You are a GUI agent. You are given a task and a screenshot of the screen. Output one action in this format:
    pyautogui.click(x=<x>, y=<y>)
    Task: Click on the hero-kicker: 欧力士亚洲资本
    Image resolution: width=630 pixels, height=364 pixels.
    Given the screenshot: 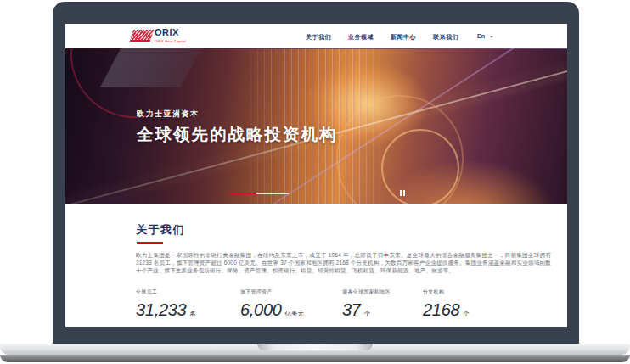 What is the action you would take?
    pyautogui.click(x=238, y=114)
    